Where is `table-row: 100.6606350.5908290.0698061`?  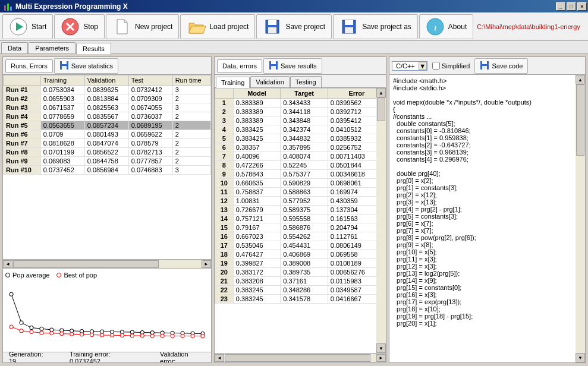
table-row: 100.6606350.5908290.0698061 is located at coordinates (301, 183).